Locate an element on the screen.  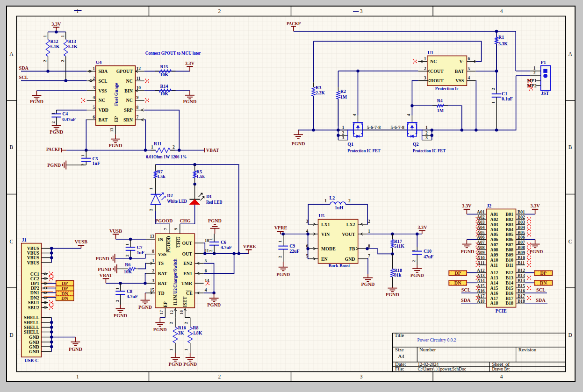
svg-text: B03 is located at coordinates (510, 224).